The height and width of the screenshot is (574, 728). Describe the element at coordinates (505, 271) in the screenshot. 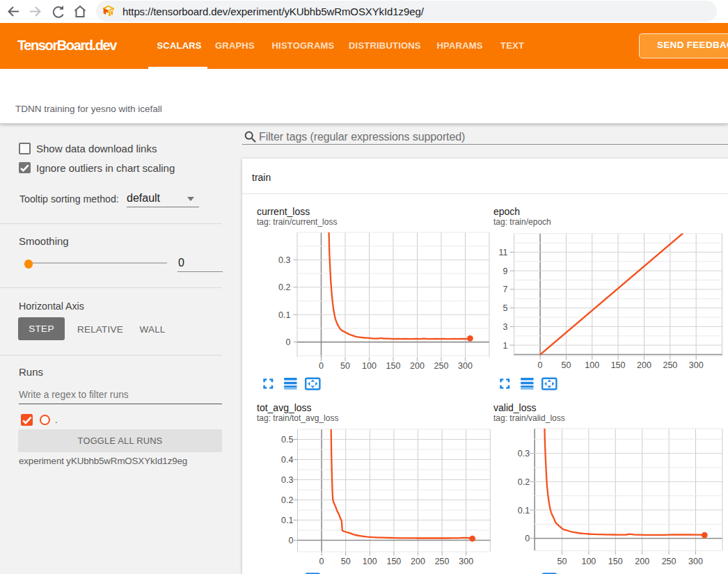

I see `svg-text: 9` at that location.